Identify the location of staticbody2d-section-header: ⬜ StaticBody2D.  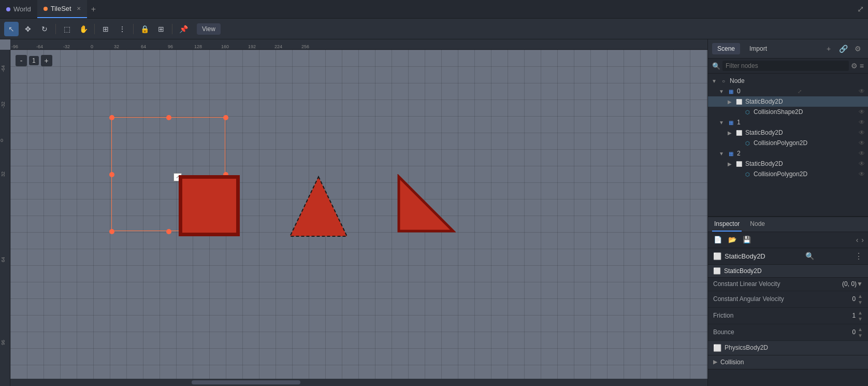
(788, 271).